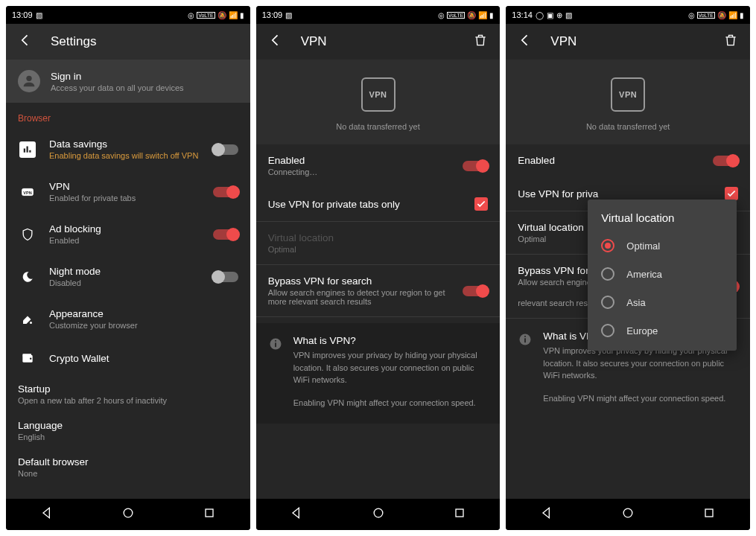 This screenshot has width=756, height=536. I want to click on info-title: What is VPN?, so click(391, 341).